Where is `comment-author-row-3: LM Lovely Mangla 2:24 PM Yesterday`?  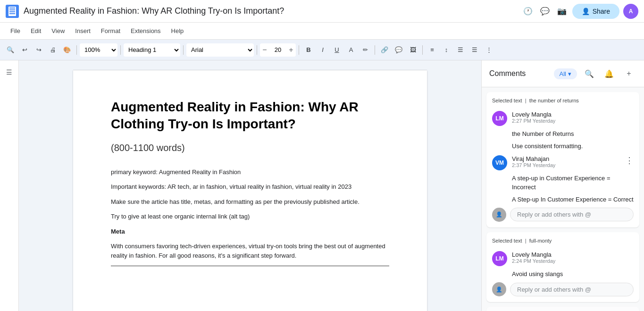 comment-author-row-3: LM Lovely Mangla 2:24 PM Yesterday is located at coordinates (563, 259).